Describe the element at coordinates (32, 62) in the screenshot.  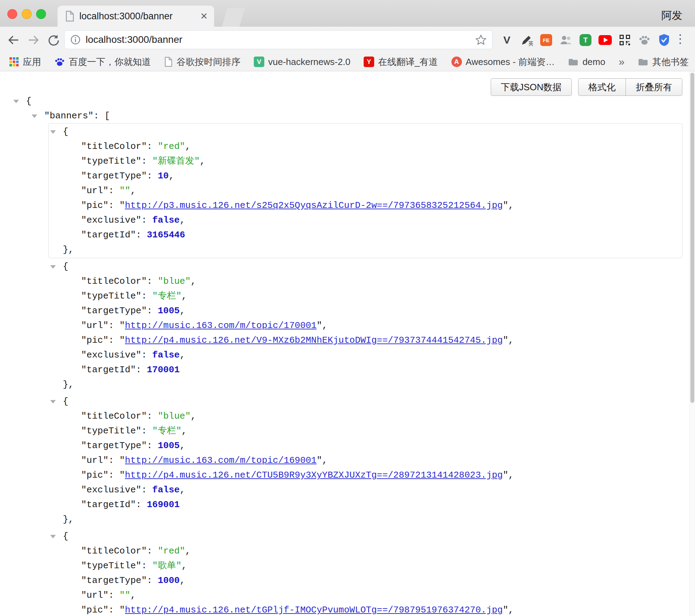
I see `bookmark-label: 应用` at that location.